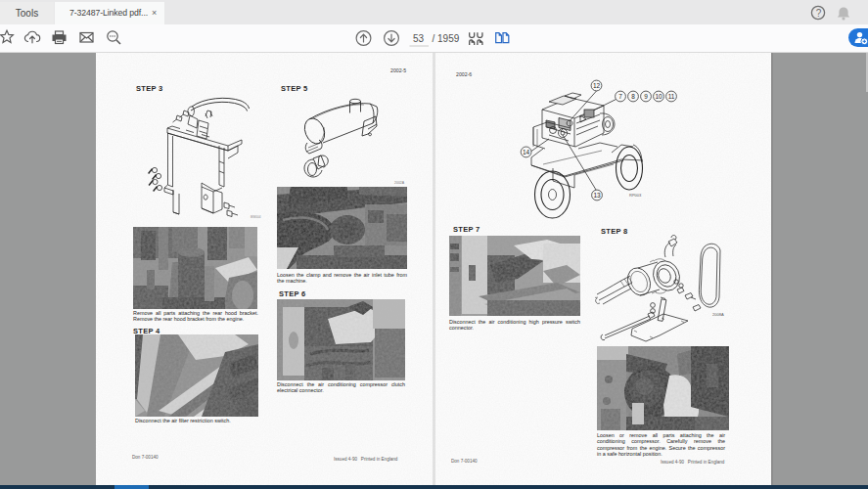 The height and width of the screenshot is (489, 868). I want to click on svg-text: 8, so click(633, 96).